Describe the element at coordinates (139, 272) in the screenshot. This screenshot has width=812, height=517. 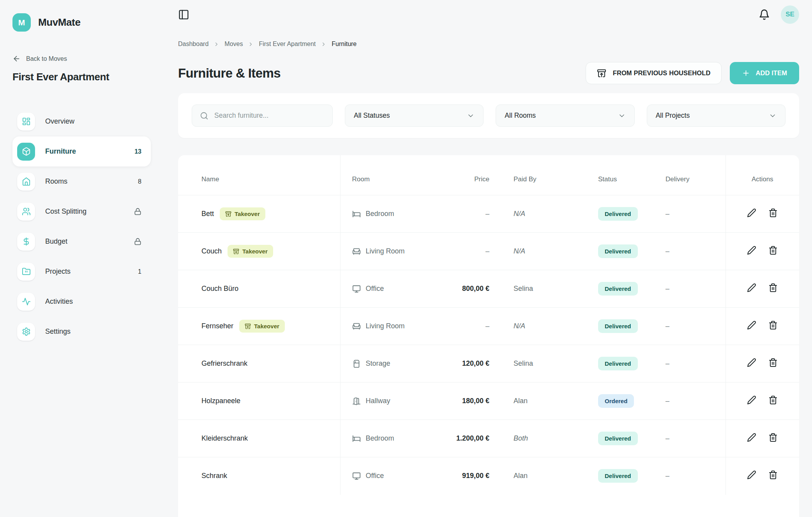
I see `sidebar-item-count: 1` at that location.